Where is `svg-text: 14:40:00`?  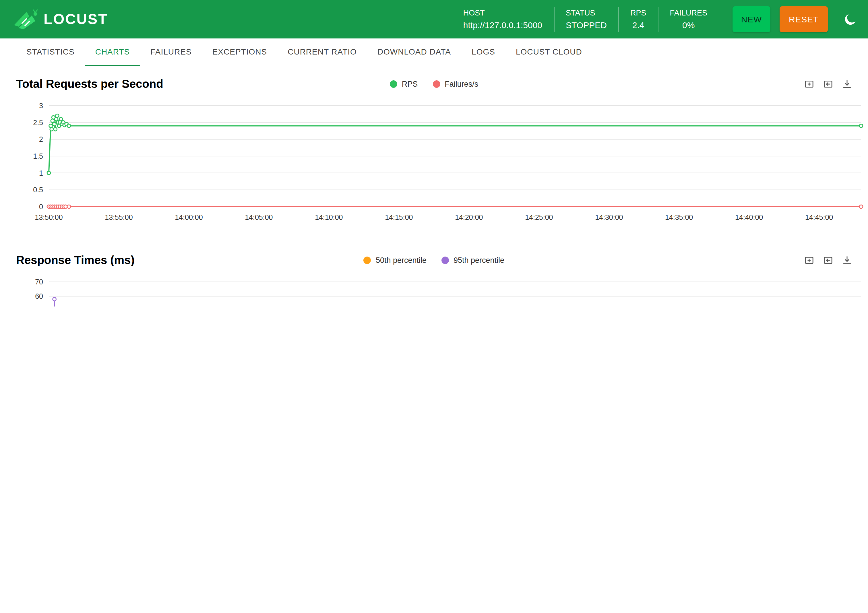 svg-text: 14:40:00 is located at coordinates (749, 217).